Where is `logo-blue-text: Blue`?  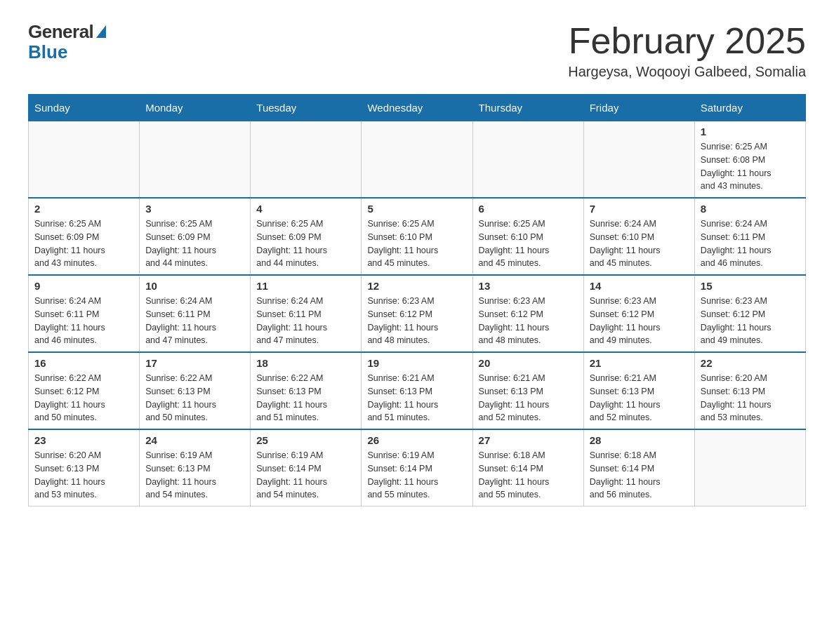 logo-blue-text: Blue is located at coordinates (48, 52).